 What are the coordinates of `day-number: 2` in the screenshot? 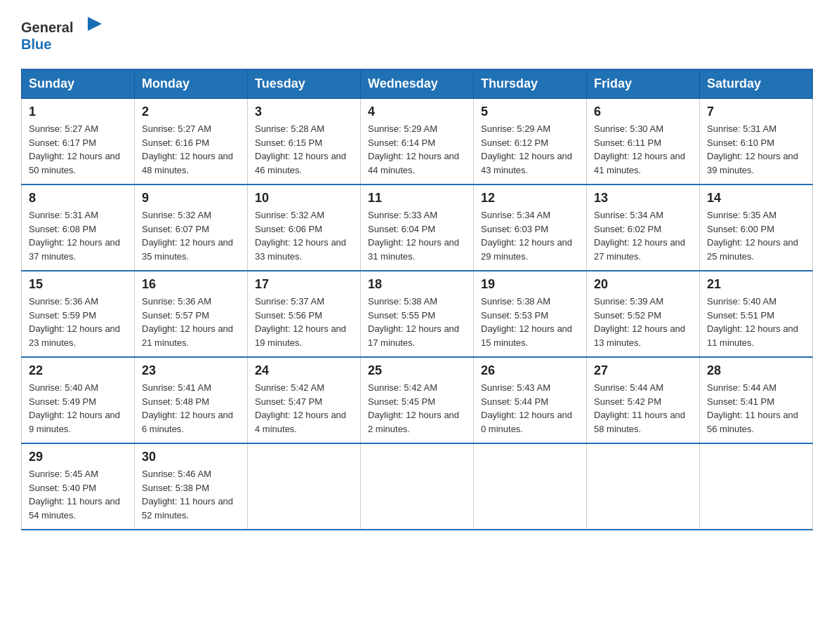 It's located at (191, 112).